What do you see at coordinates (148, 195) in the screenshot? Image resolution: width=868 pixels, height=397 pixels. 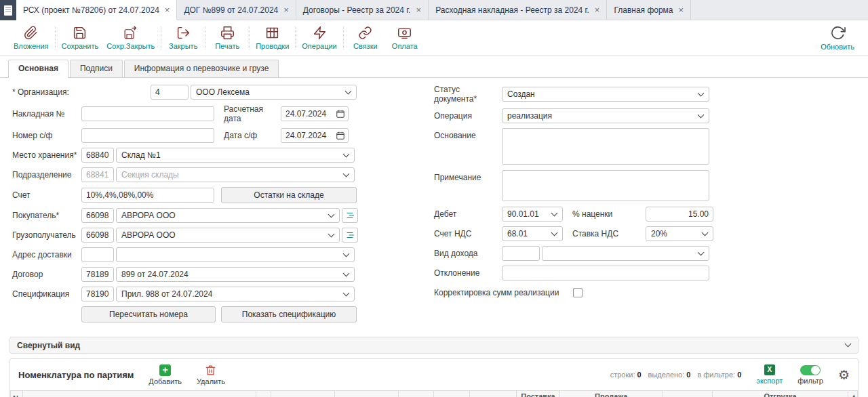 I see `account-input` at bounding box center [148, 195].